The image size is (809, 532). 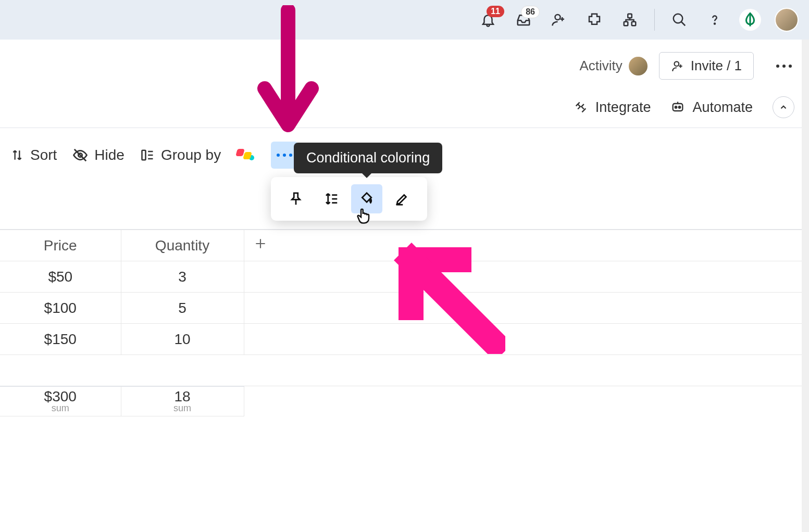 I want to click on help-icon, so click(x=715, y=20).